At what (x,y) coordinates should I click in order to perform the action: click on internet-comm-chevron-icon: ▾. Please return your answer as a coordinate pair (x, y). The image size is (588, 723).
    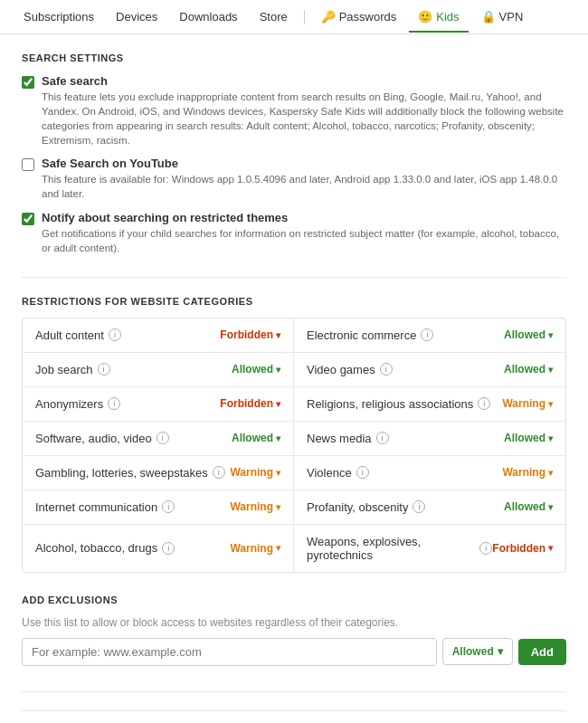
    Looking at the image, I should click on (279, 507).